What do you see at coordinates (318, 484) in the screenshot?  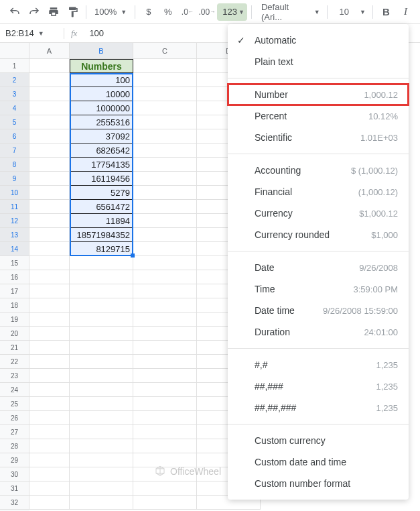 I see `menu-item: Custom number format` at bounding box center [318, 484].